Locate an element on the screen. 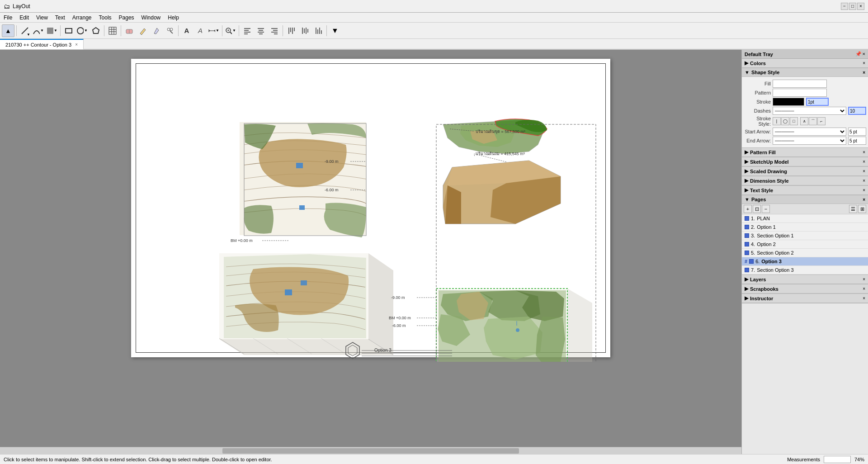 This screenshot has width=868, height=464. text-tool: A is located at coordinates (187, 31).